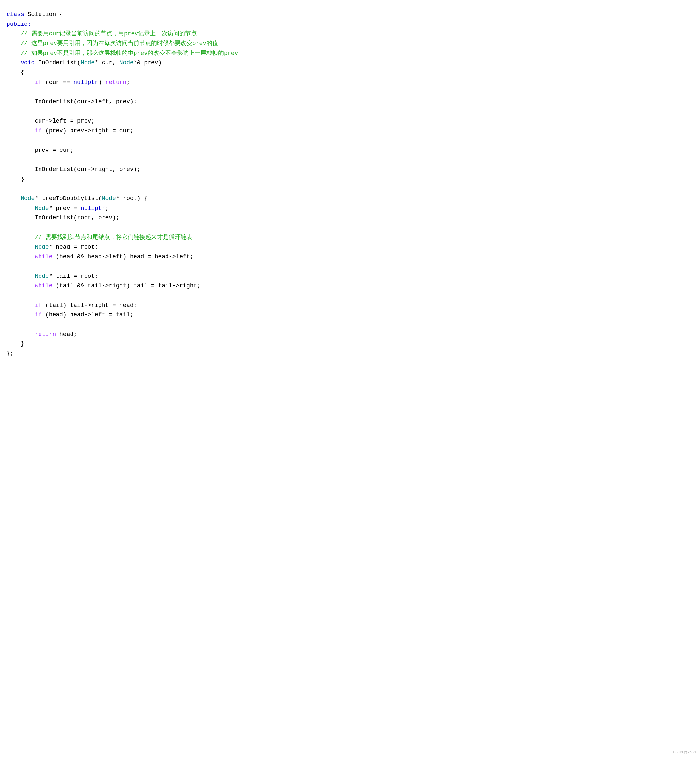 The height and width of the screenshot is (758, 700). I want to click on code-line: public:, so click(350, 25).